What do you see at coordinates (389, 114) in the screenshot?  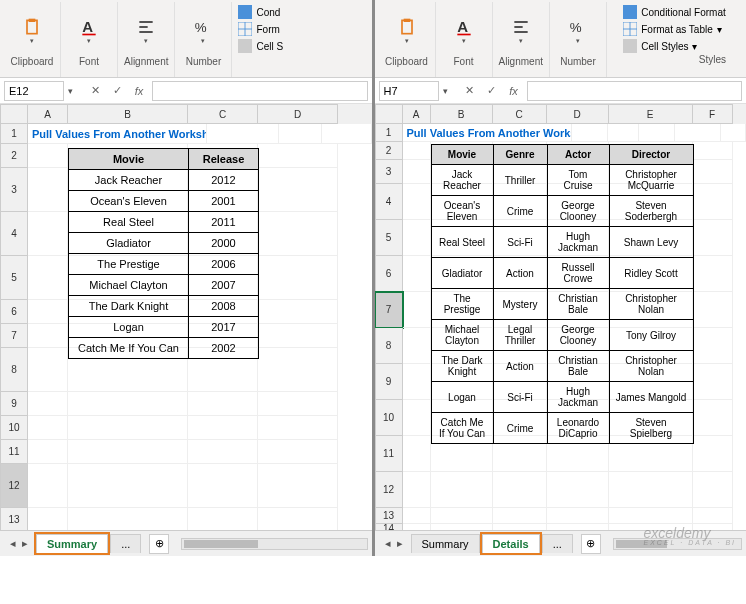 I see `select-all-corner` at bounding box center [389, 114].